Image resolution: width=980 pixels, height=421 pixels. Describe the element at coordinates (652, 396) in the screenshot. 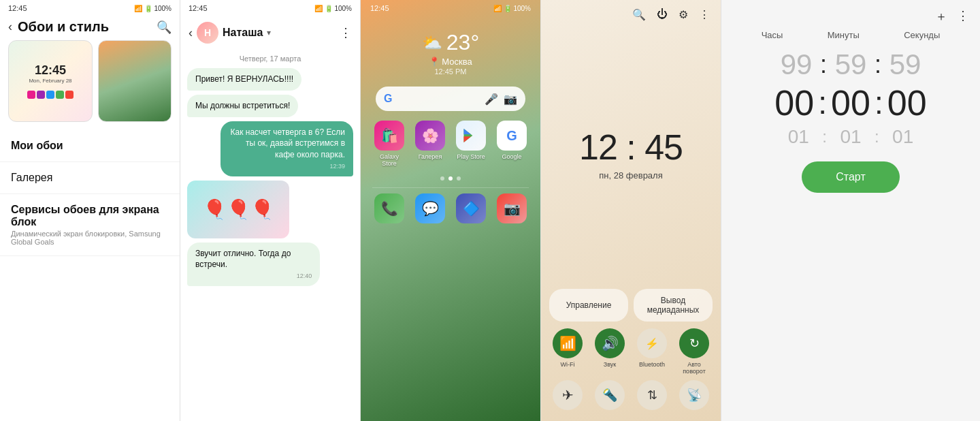

I see `quick-icon-data: ⇅` at that location.